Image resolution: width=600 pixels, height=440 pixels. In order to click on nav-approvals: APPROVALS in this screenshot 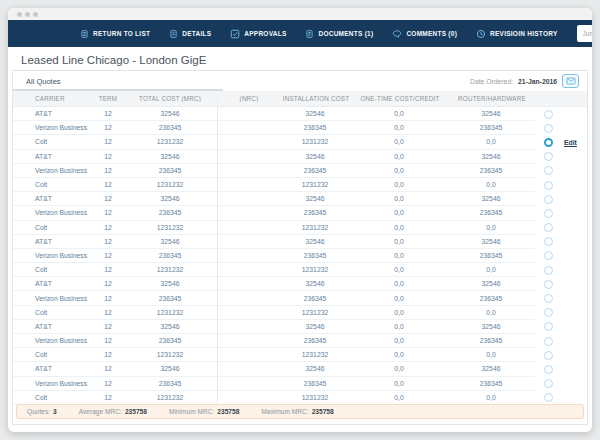, I will do `click(258, 34)`.